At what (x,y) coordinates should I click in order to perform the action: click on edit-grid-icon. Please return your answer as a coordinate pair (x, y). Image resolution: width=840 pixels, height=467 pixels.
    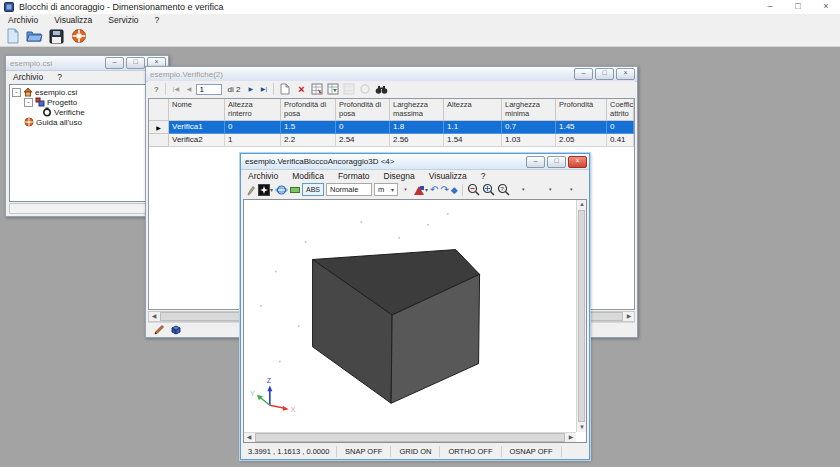
    Looking at the image, I should click on (317, 90).